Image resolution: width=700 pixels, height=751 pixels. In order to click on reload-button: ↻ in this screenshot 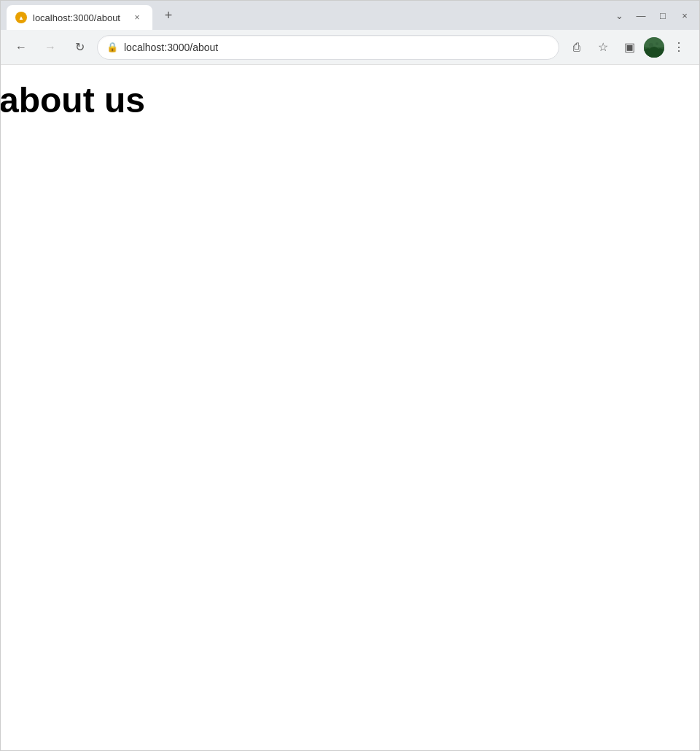, I will do `click(79, 47)`.